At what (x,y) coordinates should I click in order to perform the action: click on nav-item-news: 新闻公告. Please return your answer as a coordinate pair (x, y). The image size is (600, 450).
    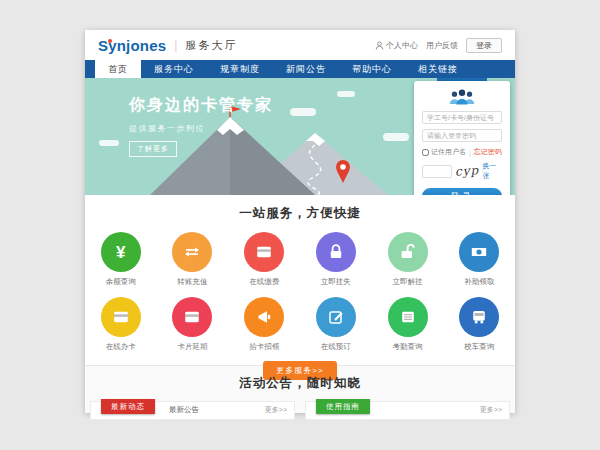
    Looking at the image, I should click on (306, 69).